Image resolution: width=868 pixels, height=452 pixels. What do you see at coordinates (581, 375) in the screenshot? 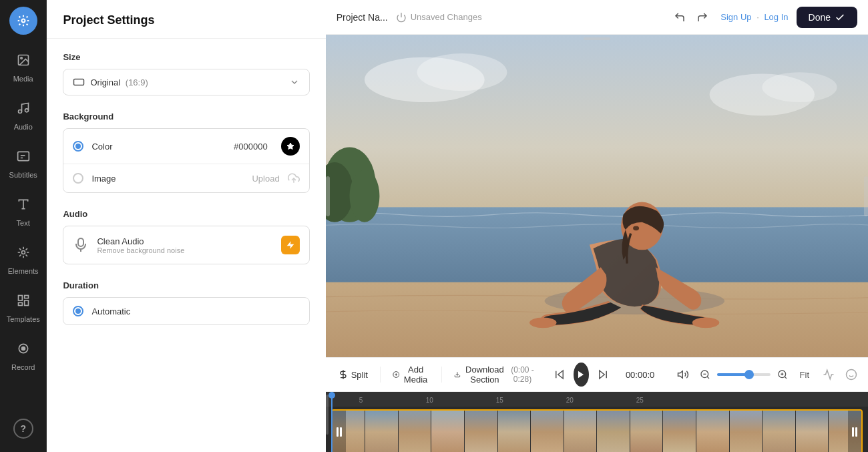
I see `play-button` at bounding box center [581, 375].